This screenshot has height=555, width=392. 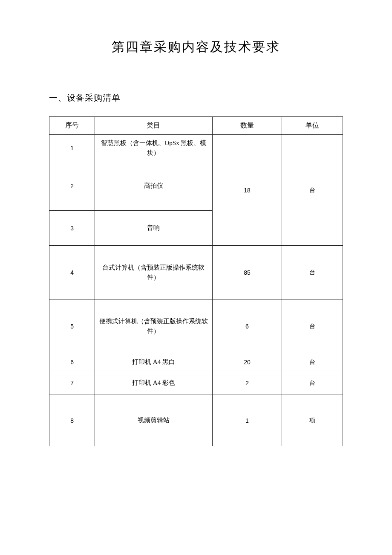 What do you see at coordinates (196, 126) in the screenshot?
I see `table-header-row: 序号 类目 数量 单位` at bounding box center [196, 126].